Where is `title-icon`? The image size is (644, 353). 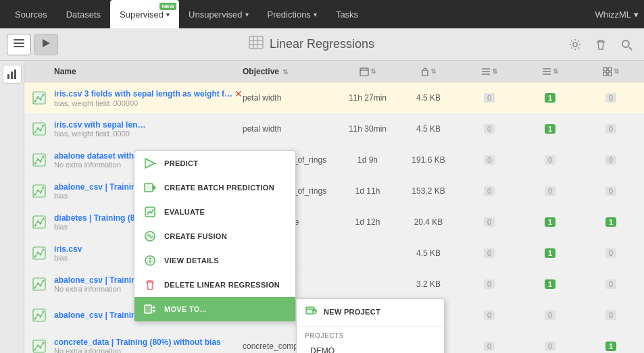
title-icon is located at coordinates (256, 45).